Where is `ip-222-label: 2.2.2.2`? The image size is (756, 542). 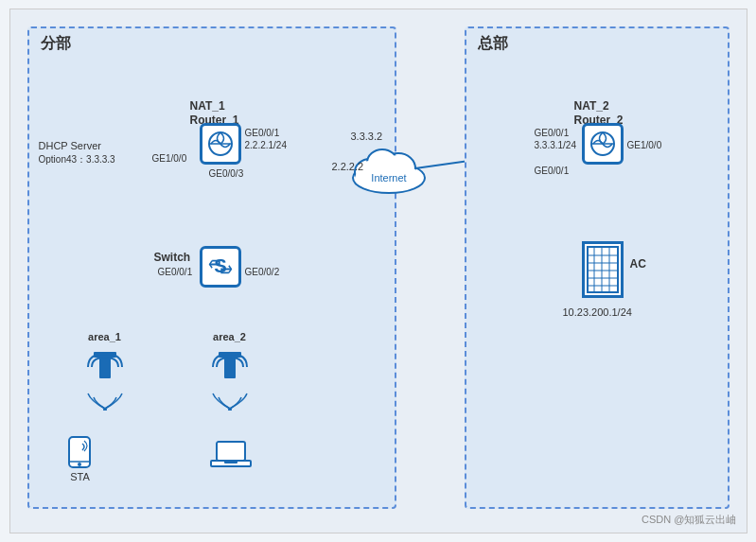 ip-222-label: 2.2.2.2 is located at coordinates (348, 166).